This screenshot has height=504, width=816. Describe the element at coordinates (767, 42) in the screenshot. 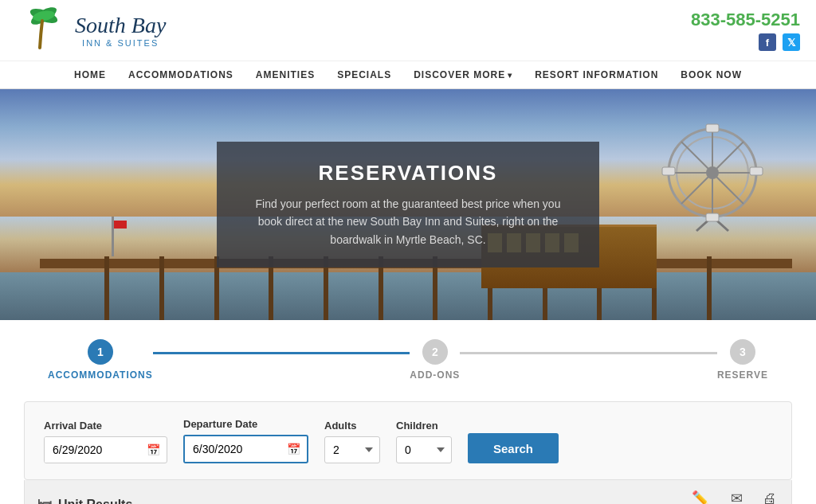

I see `facebook-icon: f` at that location.